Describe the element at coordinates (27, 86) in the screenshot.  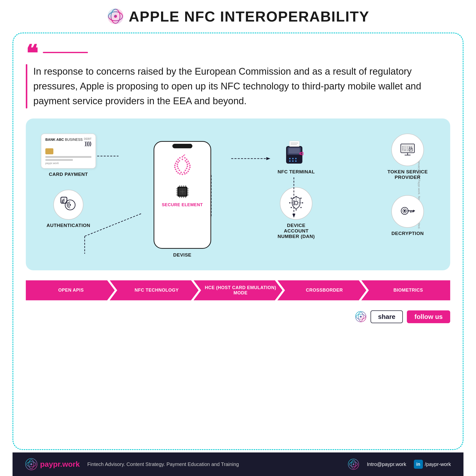
I see `quote-bar-decoration` at that location.